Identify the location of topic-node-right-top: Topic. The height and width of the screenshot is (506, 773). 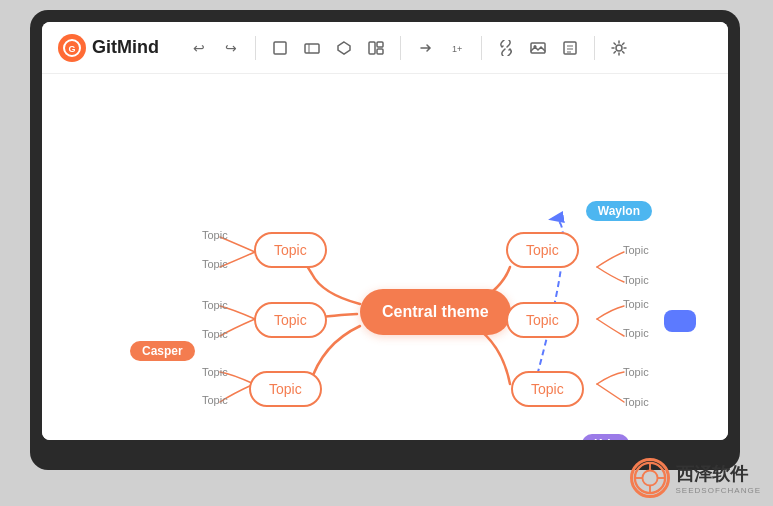
(542, 250).